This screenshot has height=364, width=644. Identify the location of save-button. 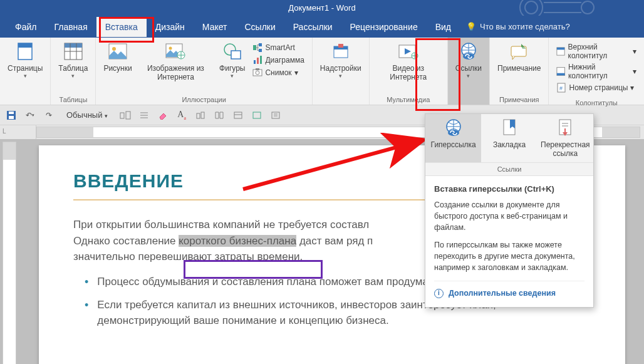
(11, 115).